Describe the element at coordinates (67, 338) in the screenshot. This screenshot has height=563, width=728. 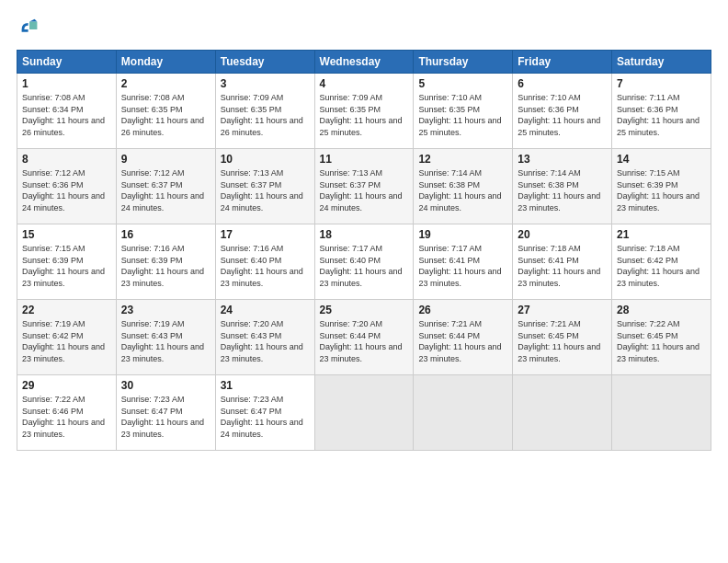
I see `calendar-cell: 22 Sunrise: 7:19 AMSunset: 6:42 PMDaylig…` at that location.